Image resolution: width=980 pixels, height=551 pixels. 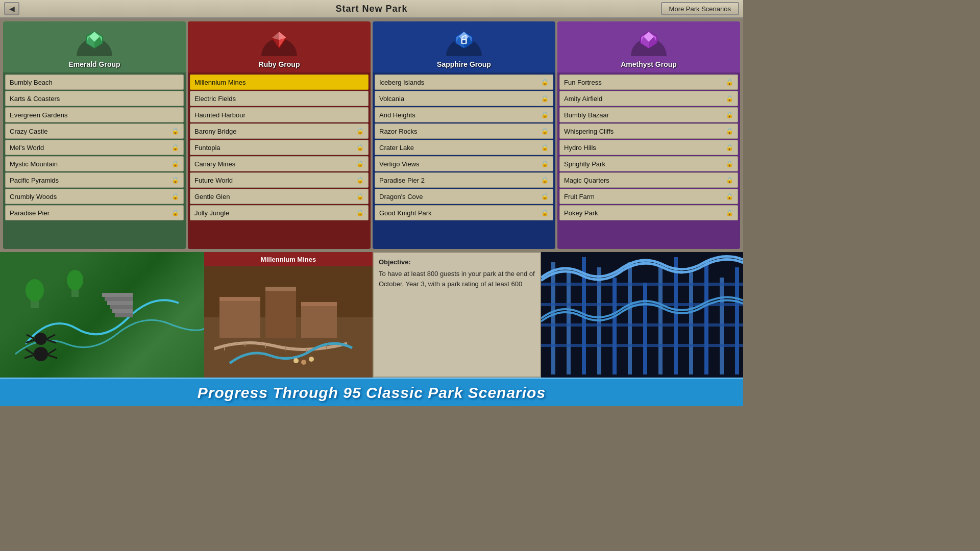 I want to click on scenario-item: Mel's World🔒, so click(x=94, y=147).